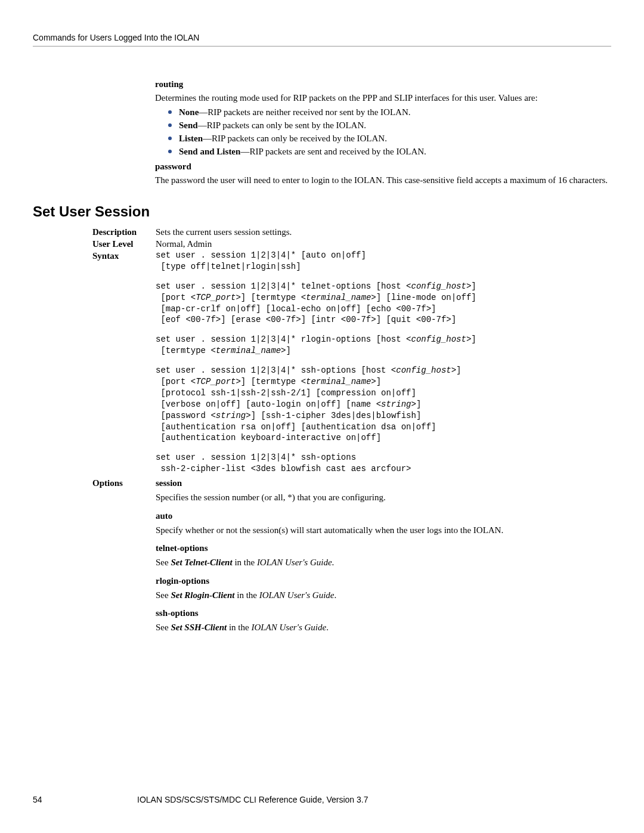  What do you see at coordinates (386, 595) in the screenshot?
I see `option-rlogin-body: See Set Rlogin-Client in the IOLAN User'…` at bounding box center [386, 595].